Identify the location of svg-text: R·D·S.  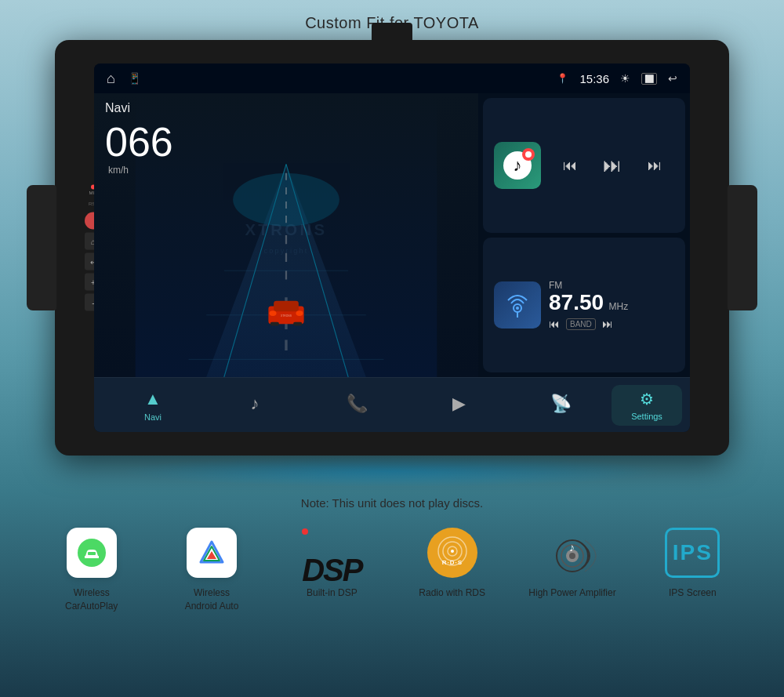
(452, 563).